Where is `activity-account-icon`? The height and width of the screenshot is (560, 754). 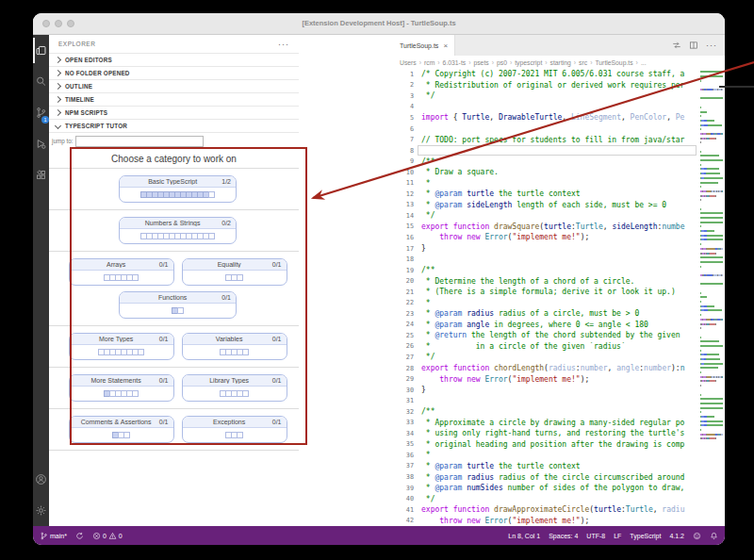 activity-account-icon is located at coordinates (41, 479).